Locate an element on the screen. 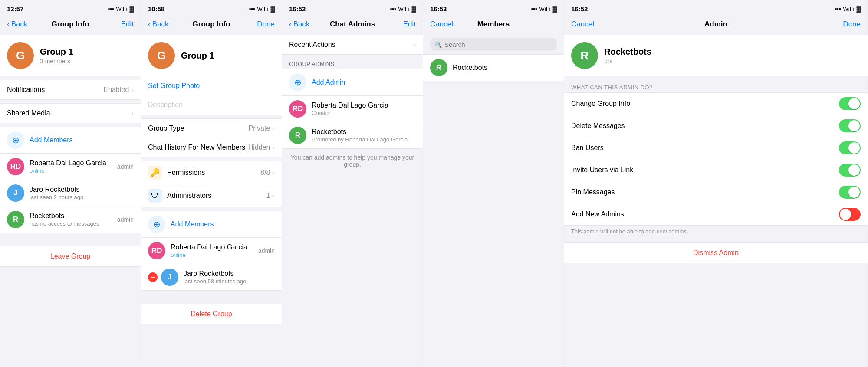  status-icons-1: ▪▪▪ WiFi ▓ is located at coordinates (121, 9).